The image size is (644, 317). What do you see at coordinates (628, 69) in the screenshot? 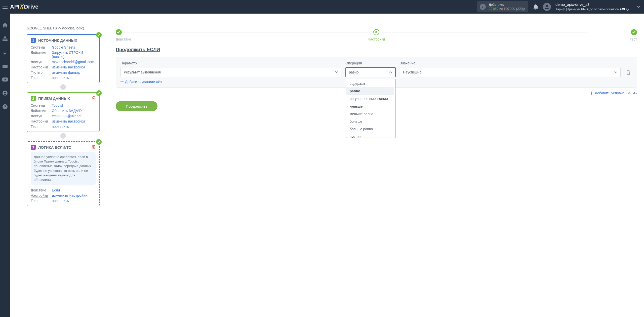
I see `remove-condition-icon` at bounding box center [628, 69].